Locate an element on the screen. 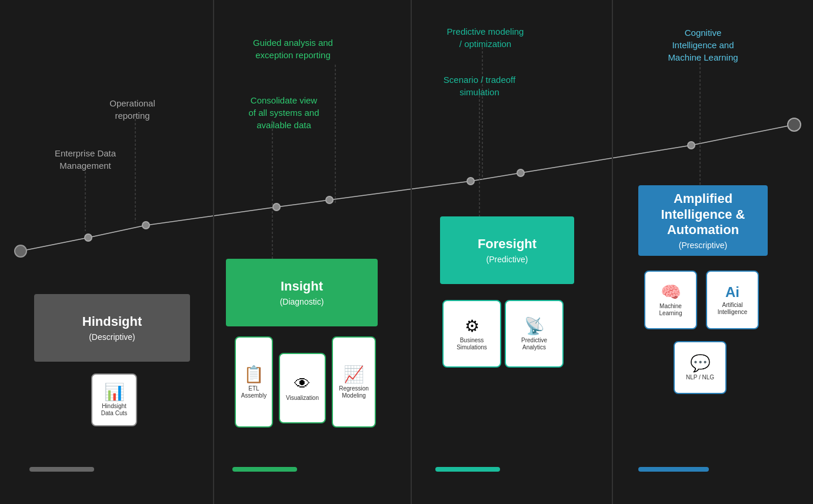  artificial-intelligence-symbol: Ai is located at coordinates (732, 292).